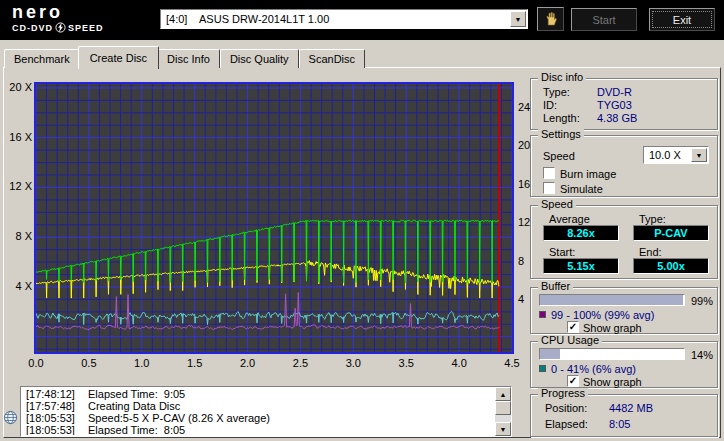  What do you see at coordinates (556, 92) in the screenshot?
I see `disc-type-label: Type:` at bounding box center [556, 92].